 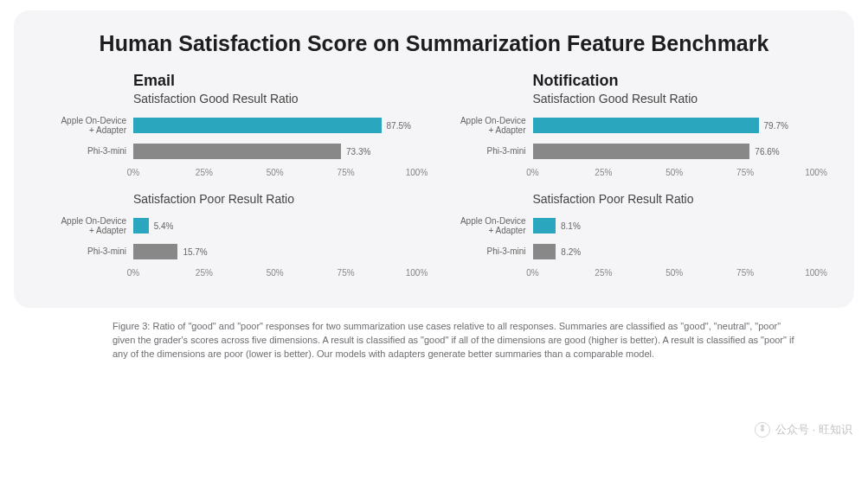 What do you see at coordinates (568, 227) in the screenshot?
I see `bar-value: 8.1%` at bounding box center [568, 227].